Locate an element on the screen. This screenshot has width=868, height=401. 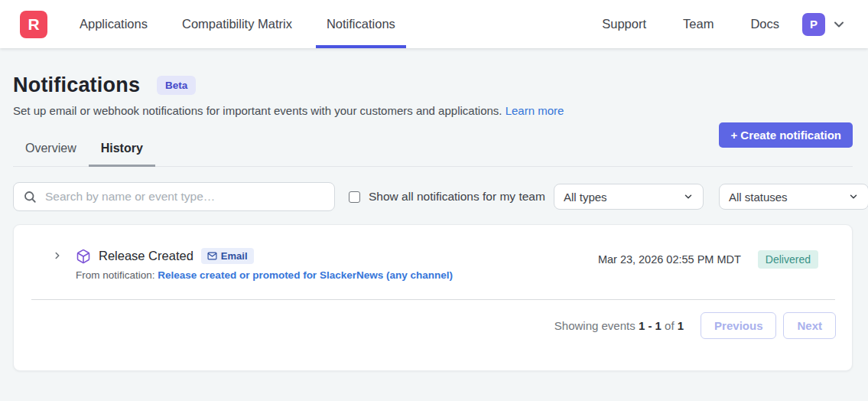
tab-history: History is located at coordinates (122, 150).